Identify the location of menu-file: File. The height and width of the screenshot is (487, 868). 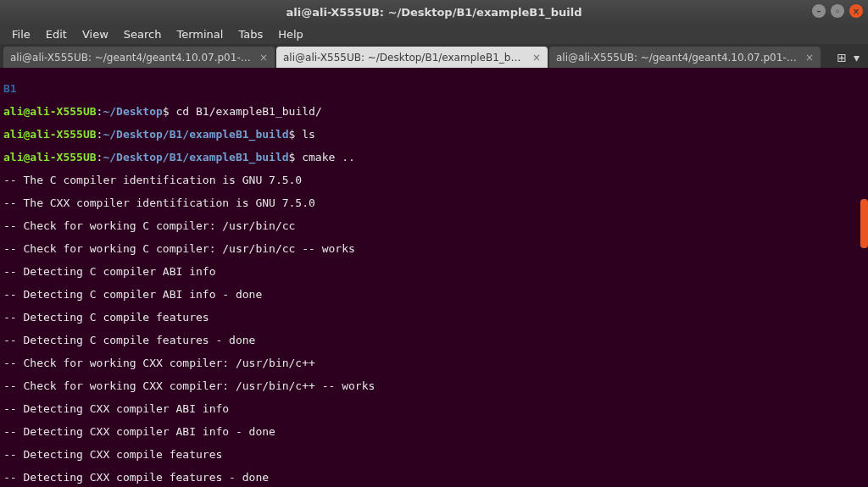
(21, 34).